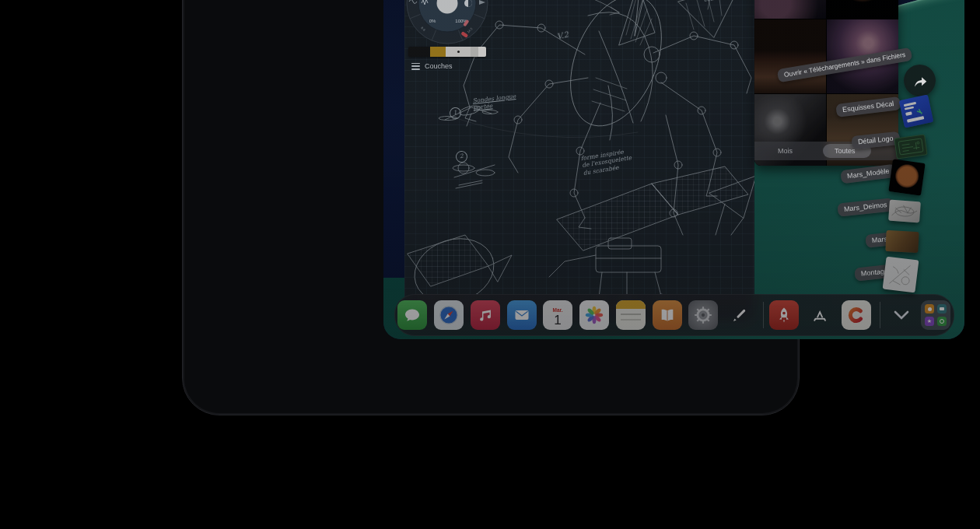 Image resolution: width=980 pixels, height=529 pixels. What do you see at coordinates (902, 241) in the screenshot?
I see `drag-item-thumbnail-mars-landscape` at bounding box center [902, 241].